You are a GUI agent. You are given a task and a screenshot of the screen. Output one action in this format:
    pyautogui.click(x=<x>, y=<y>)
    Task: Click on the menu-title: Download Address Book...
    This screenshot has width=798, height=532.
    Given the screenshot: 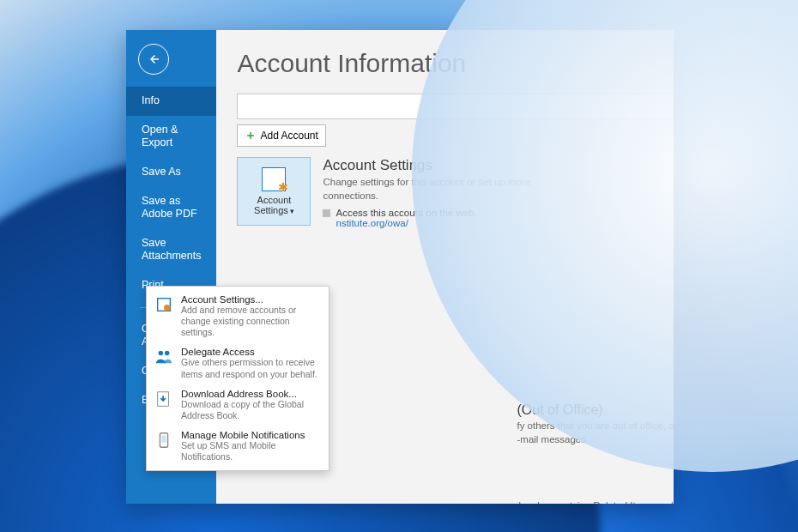 What is the action you would take?
    pyautogui.click(x=251, y=394)
    